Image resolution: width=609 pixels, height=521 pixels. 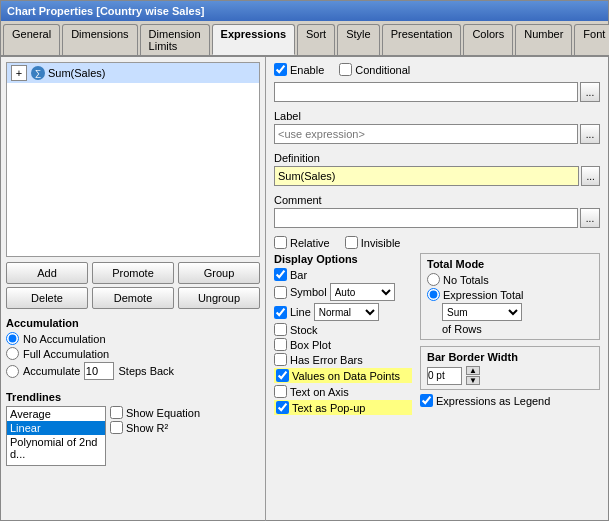 I want to click on tab-style: Style, so click(x=358, y=40).